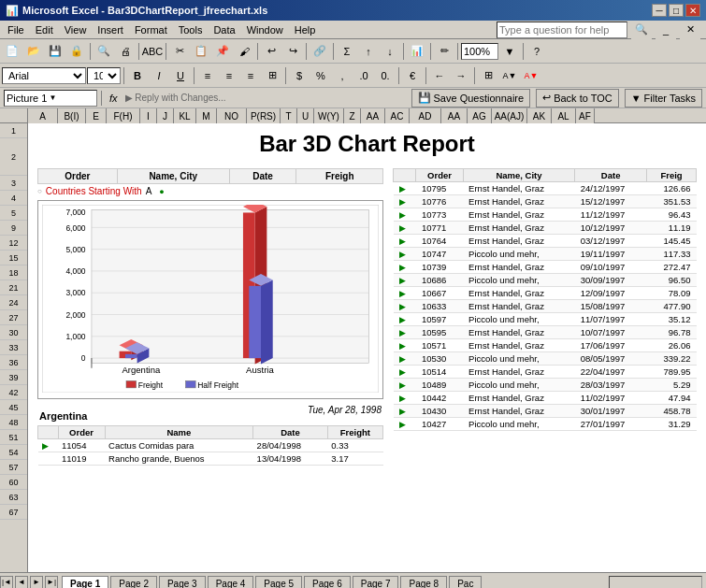  I want to click on col-ag: AG, so click(480, 116).